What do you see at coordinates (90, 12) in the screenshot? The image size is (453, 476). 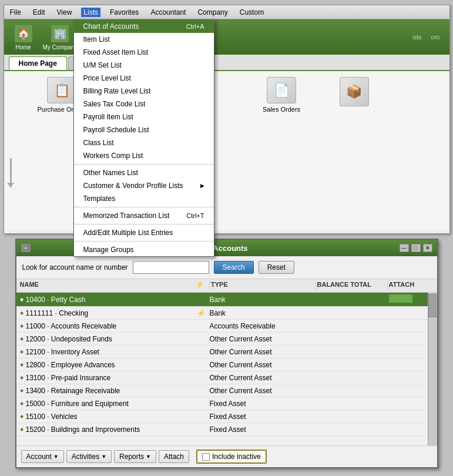 I see `menu-lists: Lists` at bounding box center [90, 12].